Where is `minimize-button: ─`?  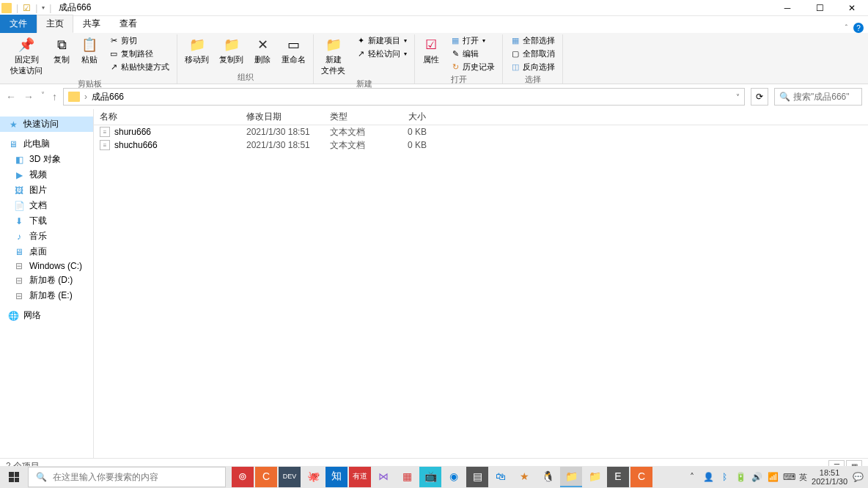 minimize-button: ─ is located at coordinates (787, 8).